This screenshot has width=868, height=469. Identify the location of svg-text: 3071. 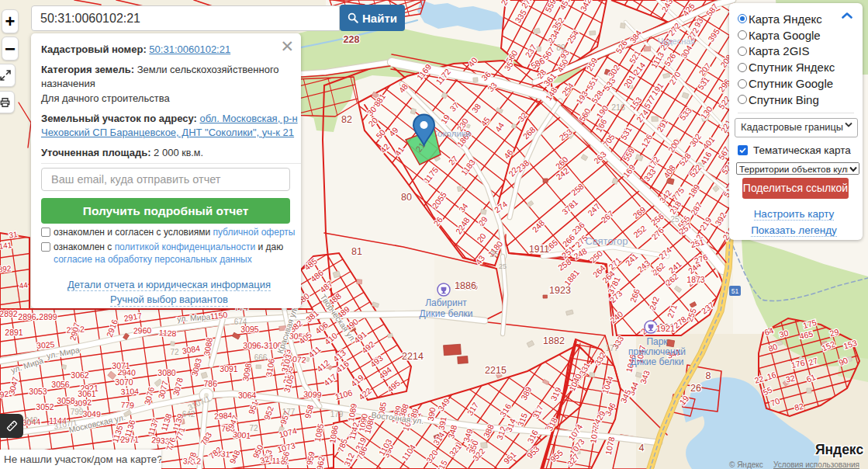
(121, 366).